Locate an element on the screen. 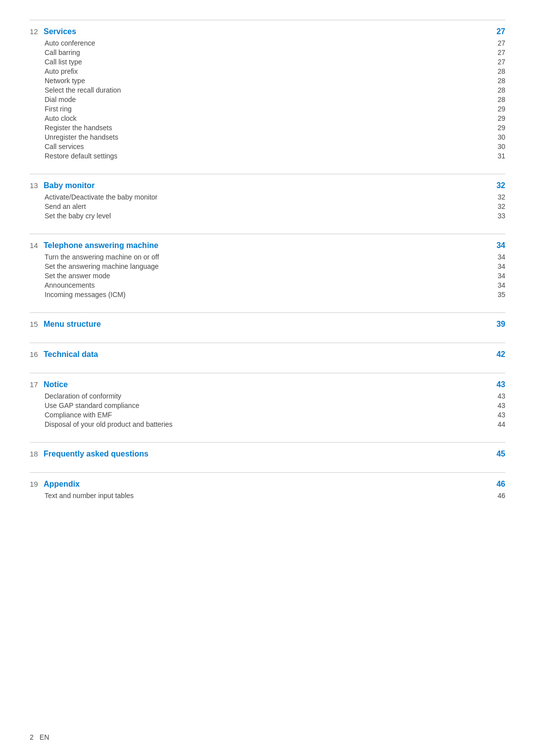 This screenshot has height=756, width=535. section-number-13: 13 is located at coordinates (35, 185).